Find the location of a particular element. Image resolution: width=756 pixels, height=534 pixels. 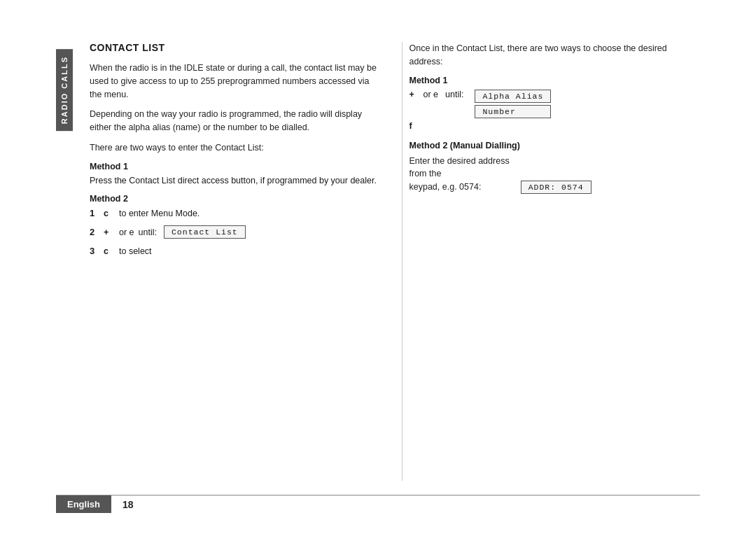

step1-key: c is located at coordinates (109, 213).